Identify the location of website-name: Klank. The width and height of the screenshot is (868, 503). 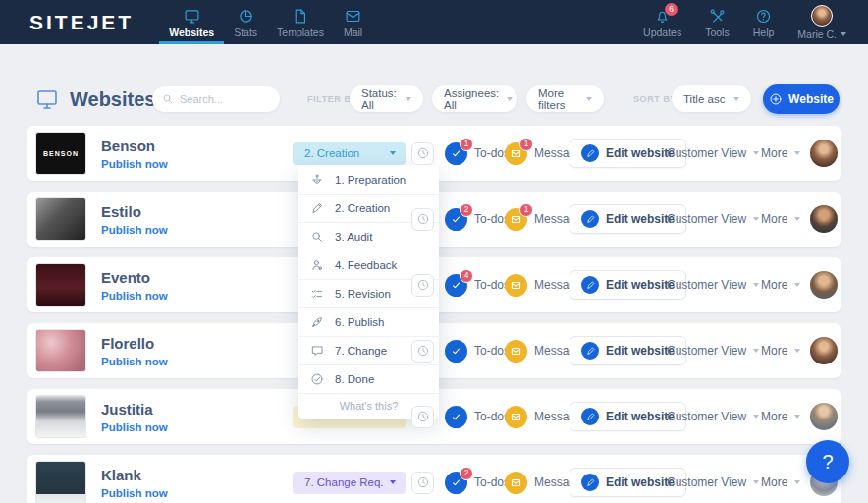
(122, 475).